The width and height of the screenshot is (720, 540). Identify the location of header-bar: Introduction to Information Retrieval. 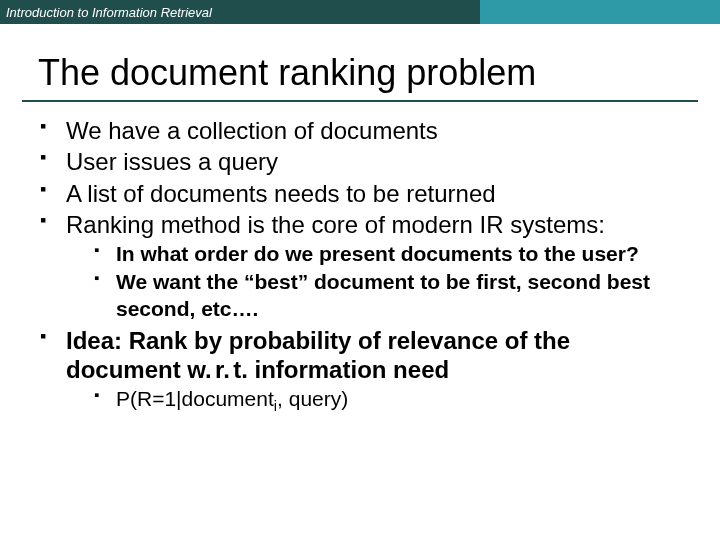
(360, 12).